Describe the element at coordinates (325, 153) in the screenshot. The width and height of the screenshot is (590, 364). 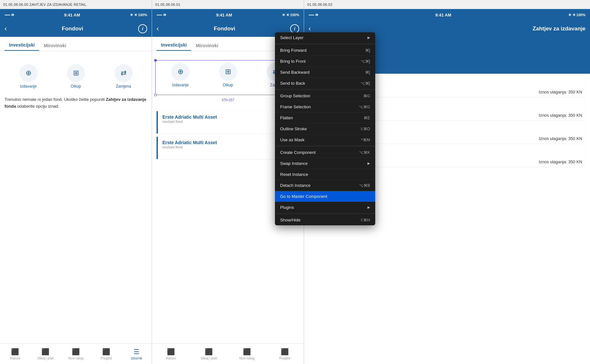
I see `cm-create-component: Create Component ⌥⌘K` at that location.